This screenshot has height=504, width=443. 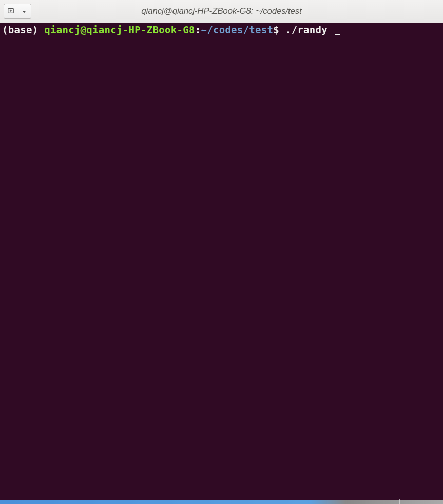 I want to click on prompt-env: (base), so click(x=23, y=30).